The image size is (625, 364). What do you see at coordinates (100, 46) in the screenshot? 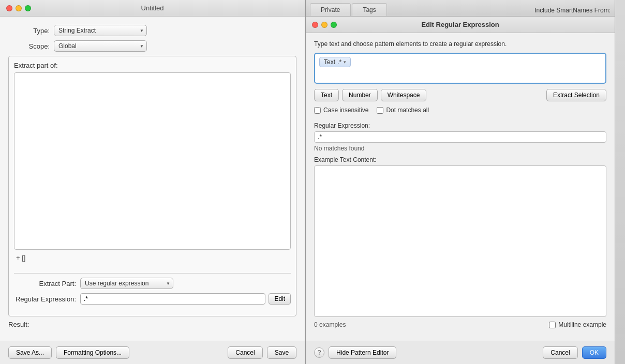
I see `scope-select-wrapper: Global` at bounding box center [100, 46].